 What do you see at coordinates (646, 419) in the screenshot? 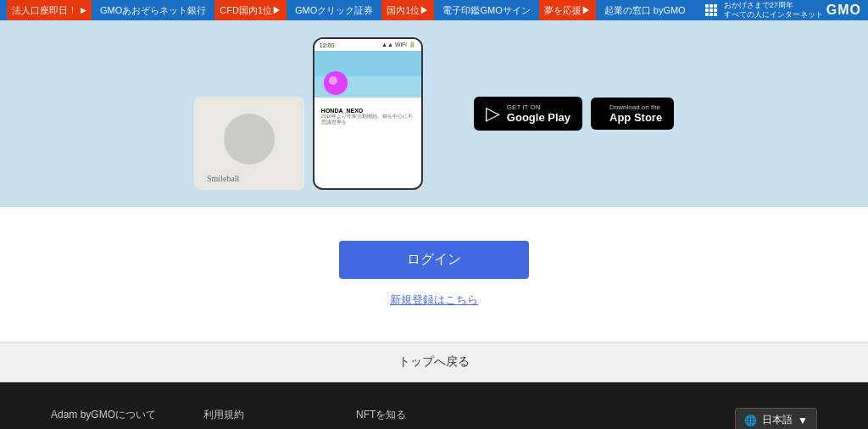
I see `footer-col-4: 🌐 日本語 ▼ GMO GlobalSign secure 🔒 最大の` at bounding box center [646, 419].